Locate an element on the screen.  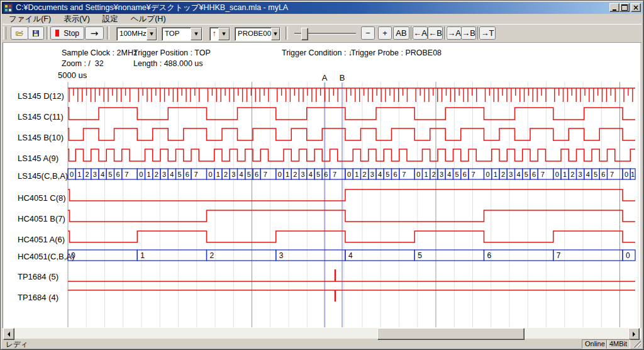
status-online-badge: Online is located at coordinates (595, 344).